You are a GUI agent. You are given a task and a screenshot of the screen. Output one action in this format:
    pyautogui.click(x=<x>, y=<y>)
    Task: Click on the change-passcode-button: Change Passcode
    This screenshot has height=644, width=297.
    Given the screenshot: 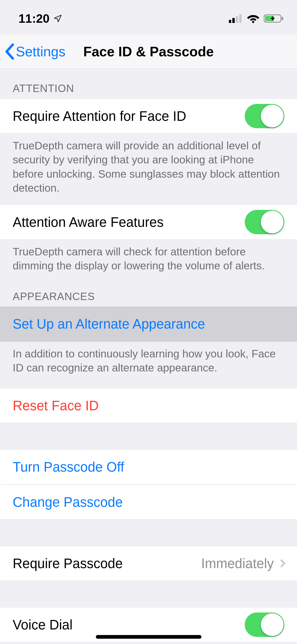 What is the action you would take?
    pyautogui.click(x=148, y=502)
    